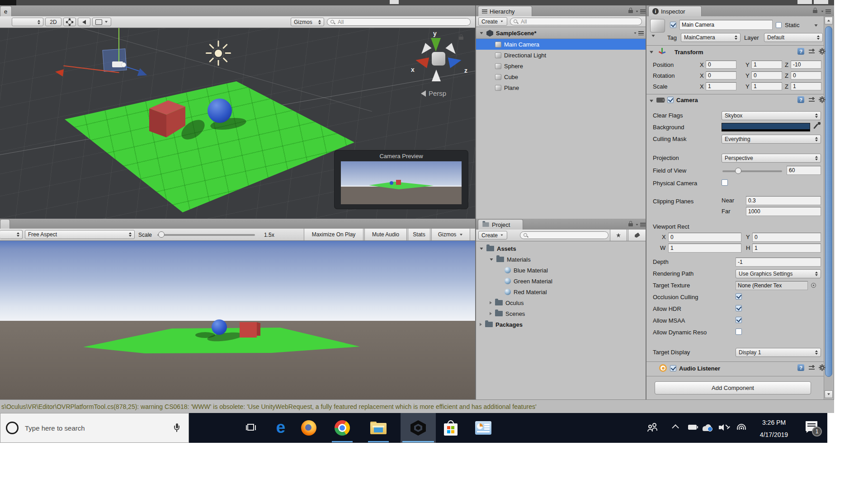  Describe the element at coordinates (725, 183) in the screenshot. I see `physical-camera-checkbox` at that location.